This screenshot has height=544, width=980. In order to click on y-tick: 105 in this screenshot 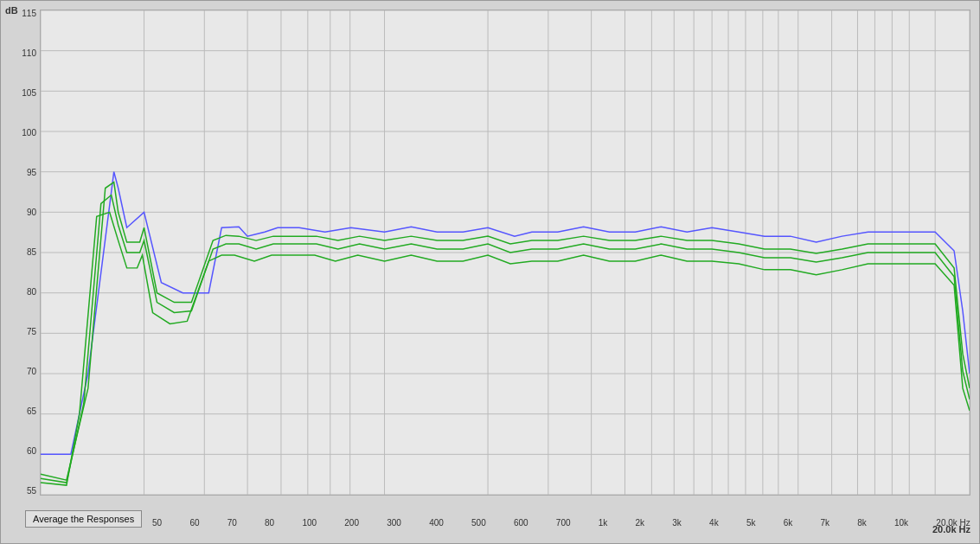, I will do `click(29, 93)`.